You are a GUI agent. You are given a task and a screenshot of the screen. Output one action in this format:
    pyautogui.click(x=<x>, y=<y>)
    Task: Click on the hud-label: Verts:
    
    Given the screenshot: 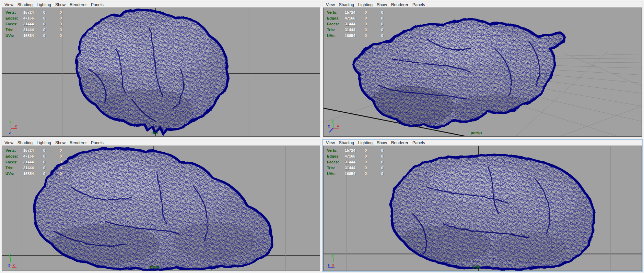 What is the action you would take?
    pyautogui.click(x=336, y=12)
    